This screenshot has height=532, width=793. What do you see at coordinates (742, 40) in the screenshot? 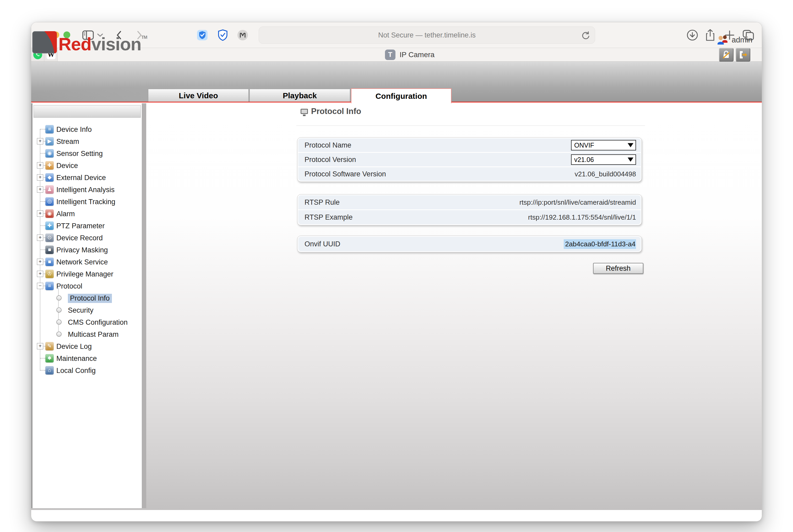
I see `logged-in-user: admin` at bounding box center [742, 40].